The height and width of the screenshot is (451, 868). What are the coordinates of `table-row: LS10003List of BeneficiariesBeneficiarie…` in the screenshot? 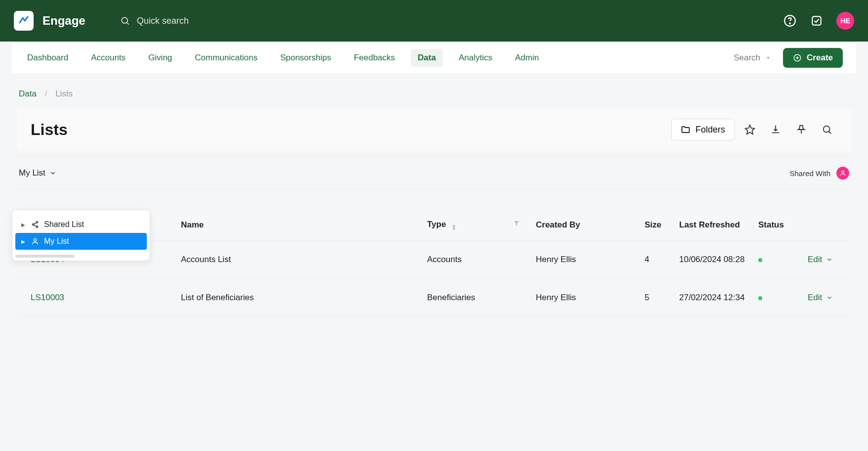 It's located at (434, 298).